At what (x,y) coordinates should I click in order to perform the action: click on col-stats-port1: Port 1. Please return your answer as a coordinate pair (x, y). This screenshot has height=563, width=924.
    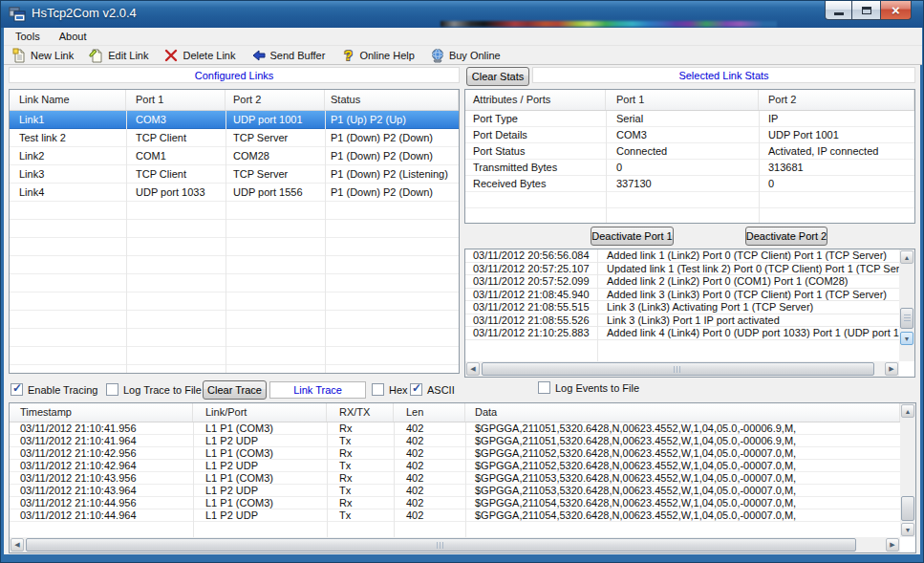
    Looking at the image, I should click on (682, 99).